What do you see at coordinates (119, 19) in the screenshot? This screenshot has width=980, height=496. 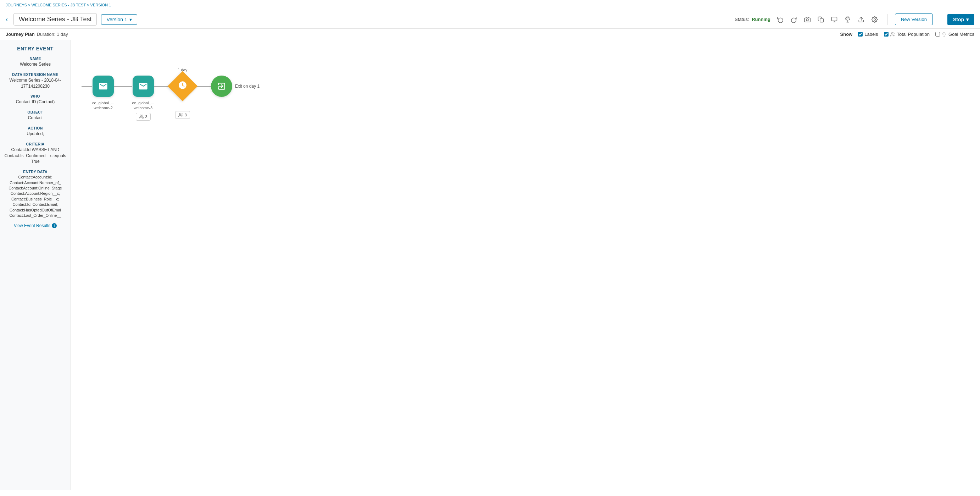 I see `version-selector: Version 1 ▾` at bounding box center [119, 19].